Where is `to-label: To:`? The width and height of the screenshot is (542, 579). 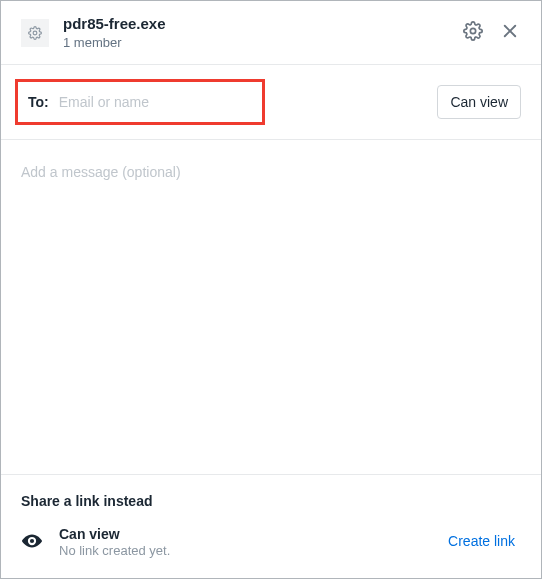
to-label: To: is located at coordinates (38, 102).